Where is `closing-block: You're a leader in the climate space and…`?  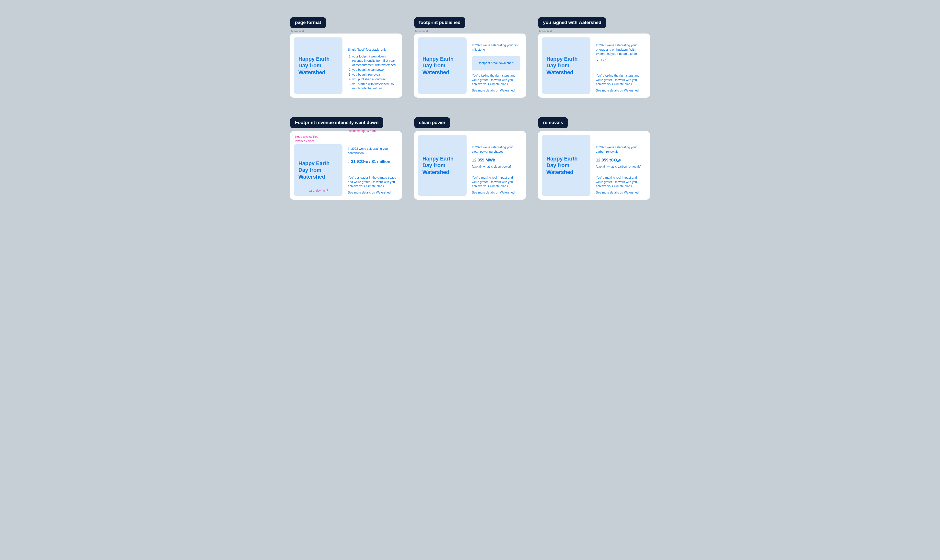 closing-block: You're a leader in the climate space and… is located at coordinates (372, 186).